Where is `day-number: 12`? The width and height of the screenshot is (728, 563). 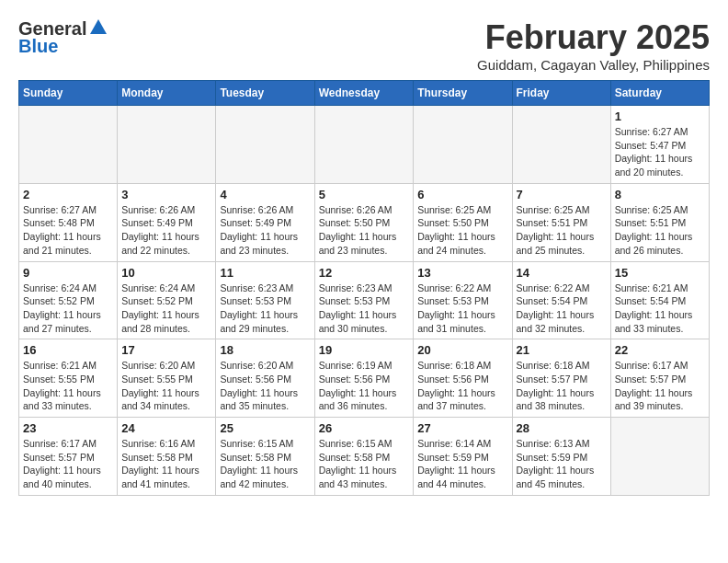
day-number: 12 is located at coordinates (364, 272).